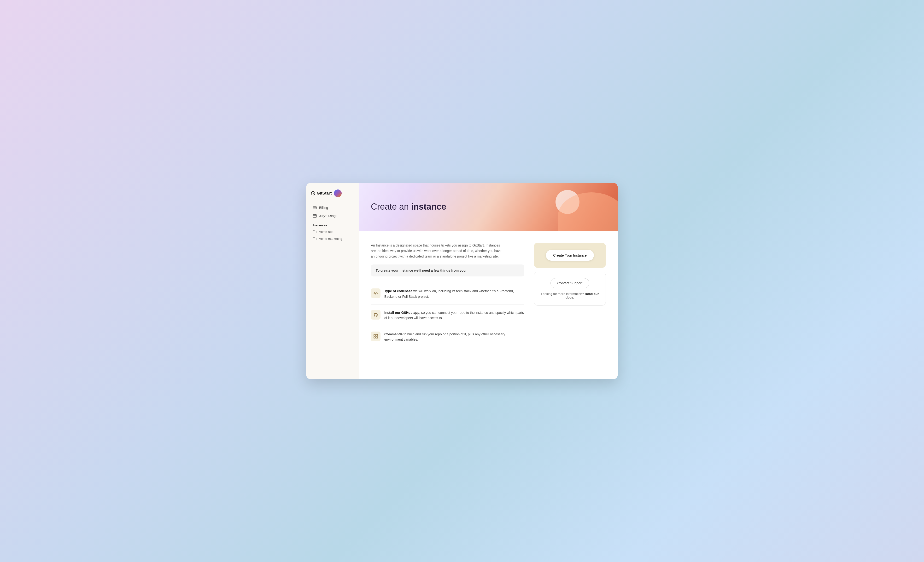 The image size is (924, 562). I want to click on create-instance-button: Create Your Instance, so click(570, 256).